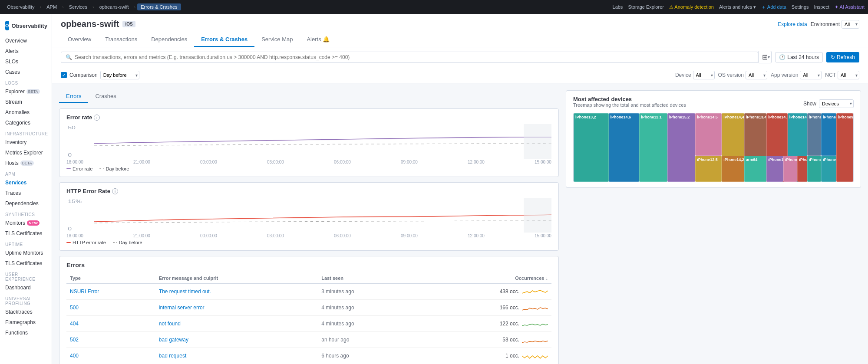 This screenshot has width=868, height=364. What do you see at coordinates (737, 7) in the screenshot?
I see `alerts-rules-link: Alerts and rules ▾` at bounding box center [737, 7].